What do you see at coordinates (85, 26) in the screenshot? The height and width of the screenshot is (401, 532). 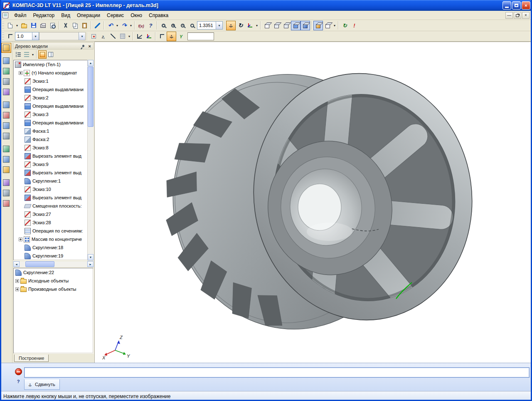 I see `paste-button` at bounding box center [85, 26].